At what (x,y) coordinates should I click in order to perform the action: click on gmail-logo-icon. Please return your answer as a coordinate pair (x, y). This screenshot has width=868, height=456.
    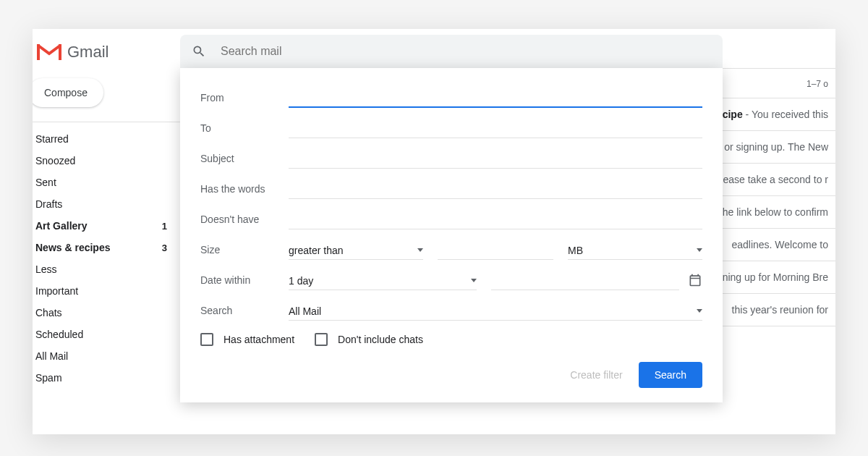
    Looking at the image, I should click on (49, 52).